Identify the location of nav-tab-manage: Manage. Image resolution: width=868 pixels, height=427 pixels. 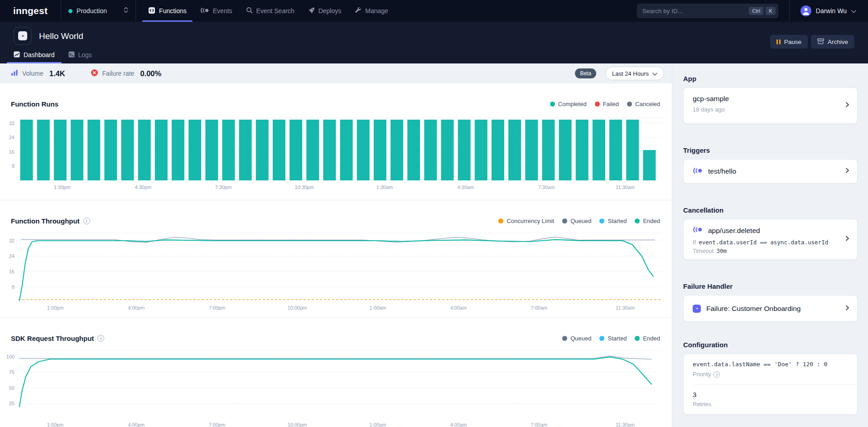
(371, 11).